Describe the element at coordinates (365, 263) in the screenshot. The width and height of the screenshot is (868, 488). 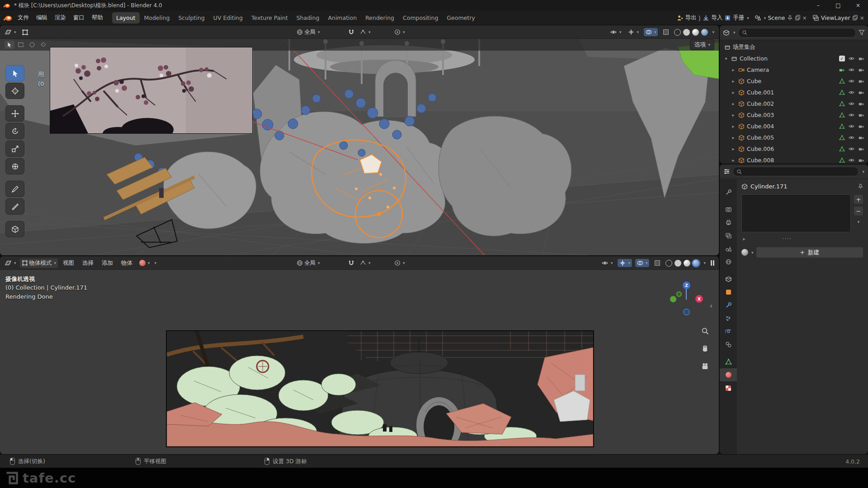
I see `snap-settings-button-2: ▾` at that location.